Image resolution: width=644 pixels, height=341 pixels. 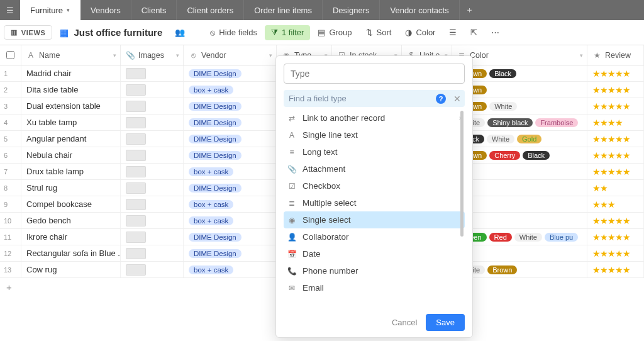 I want to click on field-type-long-text: ≡Long text, so click(x=374, y=152).